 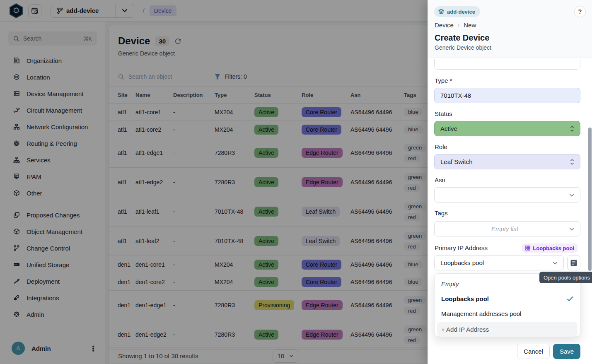 What do you see at coordinates (507, 195) in the screenshot?
I see `asn-select` at bounding box center [507, 195].